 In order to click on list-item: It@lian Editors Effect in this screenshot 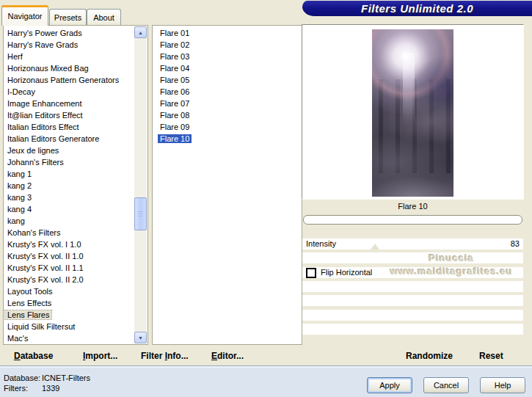, I will do `click(69, 115)`.